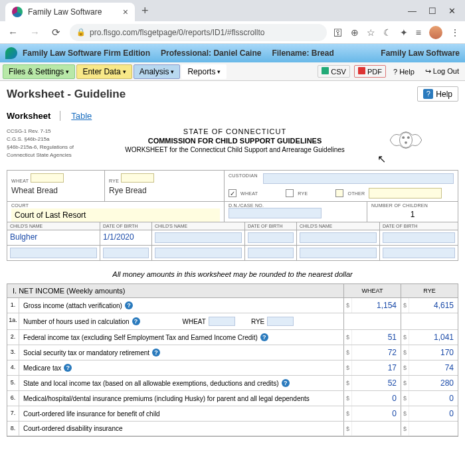  What do you see at coordinates (355, 33) in the screenshot?
I see `zoom-icon: ⊕` at bounding box center [355, 33].